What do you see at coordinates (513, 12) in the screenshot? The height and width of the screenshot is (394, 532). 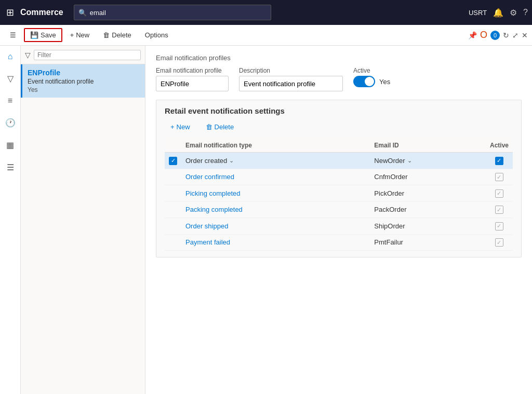 I see `gear-icon: ⚙` at bounding box center [513, 12].